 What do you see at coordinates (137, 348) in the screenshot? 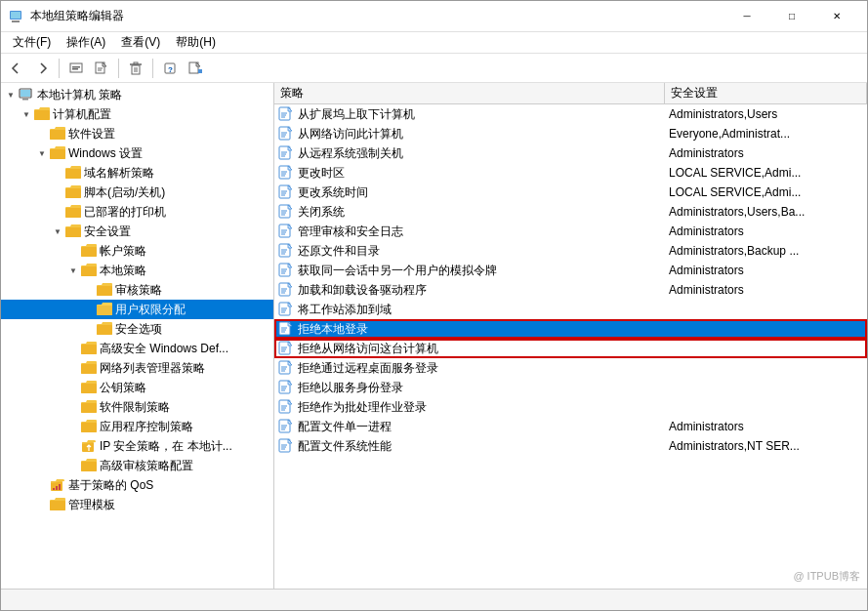
I see `tree-item-windows-def: ▶ 高级安全 Windows Def...` at bounding box center [137, 348].